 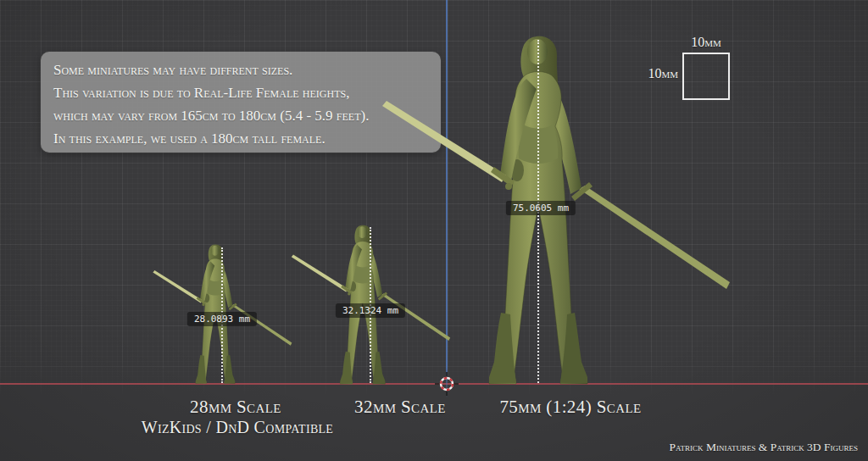 I want to click on reference-square-10mm, so click(x=706, y=76).